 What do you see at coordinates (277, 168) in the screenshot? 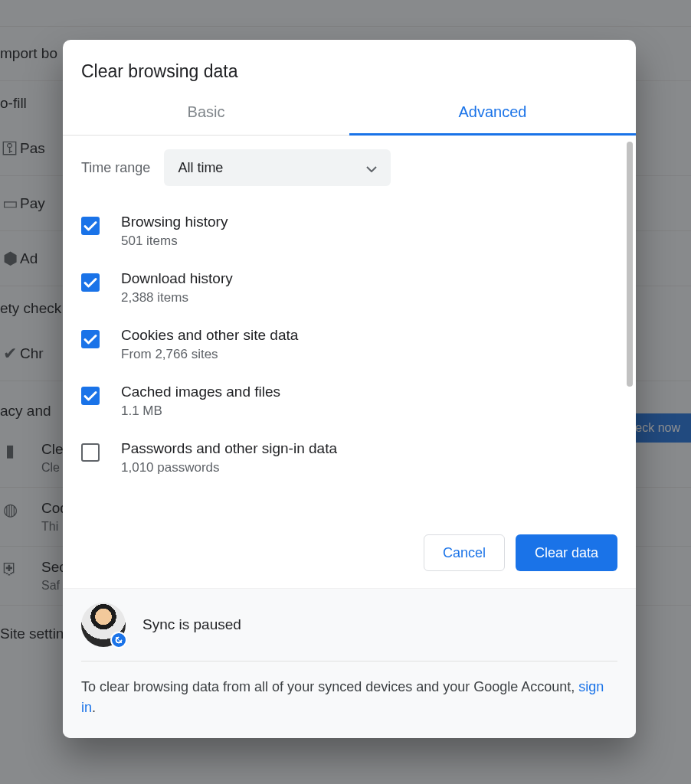
I see `time-range-select: All time` at bounding box center [277, 168].